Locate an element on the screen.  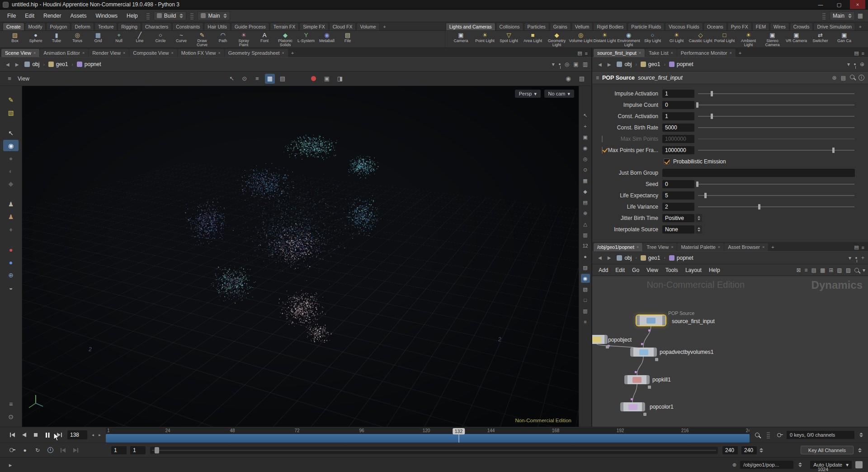
tool-switcher: ⇄Switcher is located at coordinates (820, 37).